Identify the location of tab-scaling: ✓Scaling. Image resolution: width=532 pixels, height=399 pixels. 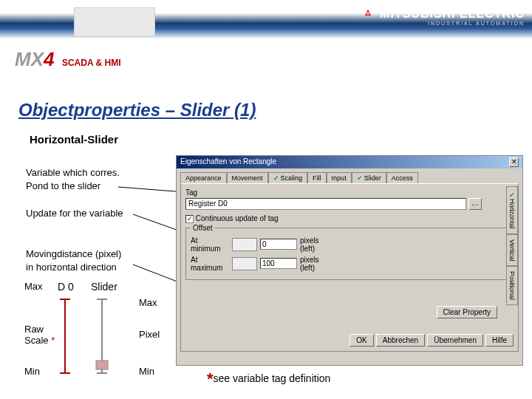
(288, 177).